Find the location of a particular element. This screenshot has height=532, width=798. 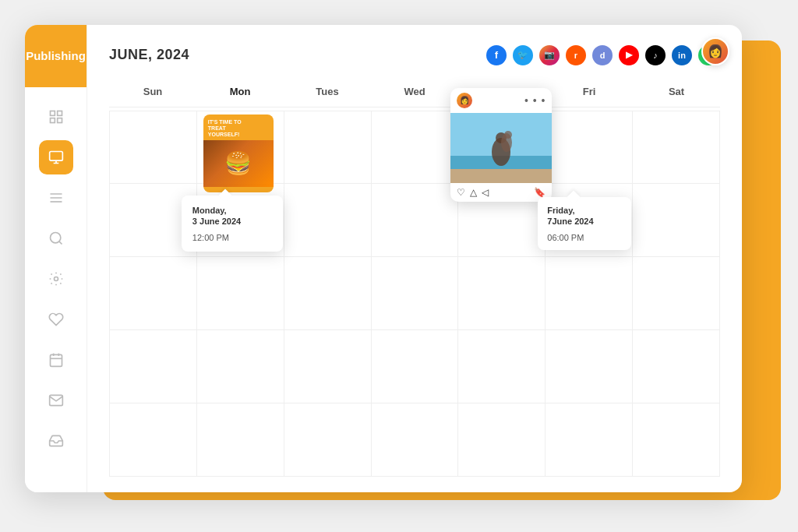

post-card-orange: IT'S TIME TOTREATYOURSELF! 🍔 is located at coordinates (238, 153).